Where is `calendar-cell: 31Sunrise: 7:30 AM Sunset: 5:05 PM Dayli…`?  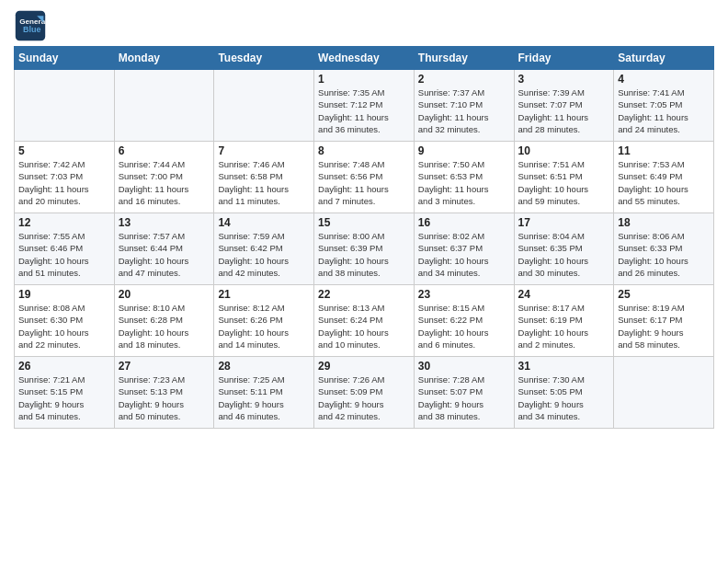
calendar-cell: 31Sunrise: 7:30 AM Sunset: 5:05 PM Dayli… is located at coordinates (564, 393).